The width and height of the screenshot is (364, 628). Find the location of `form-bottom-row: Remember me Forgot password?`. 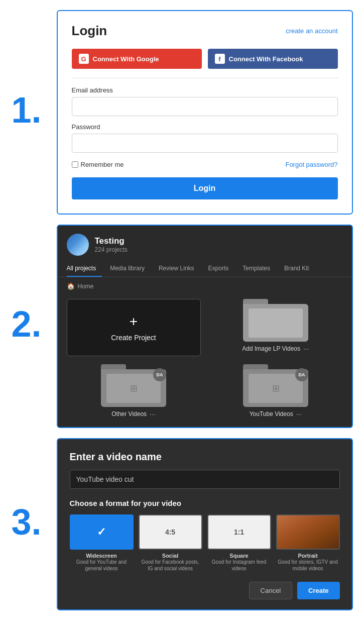

form-bottom-row: Remember me Forgot password? is located at coordinates (205, 165).